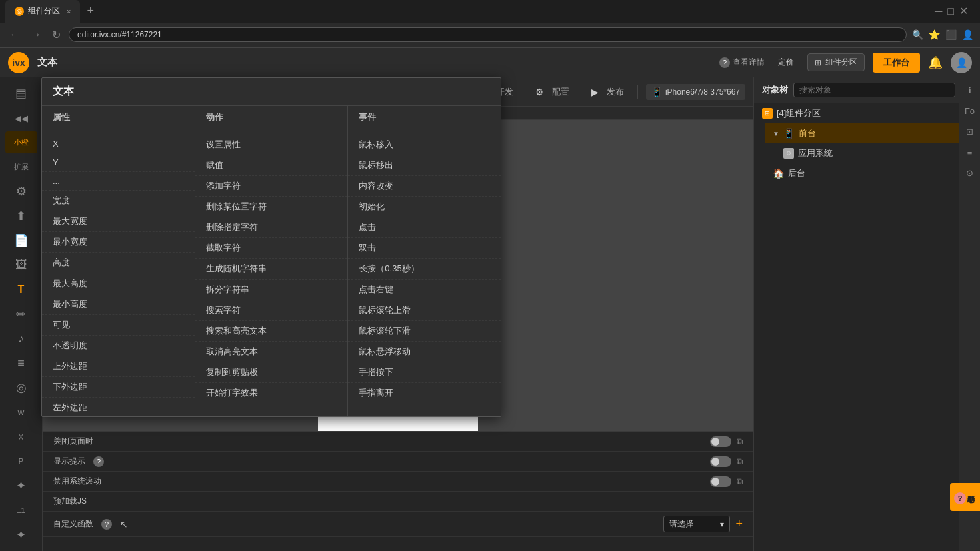 This screenshot has height=551, width=980. I want to click on action-cancel-highlight: 取消高亮文本, so click(272, 352).